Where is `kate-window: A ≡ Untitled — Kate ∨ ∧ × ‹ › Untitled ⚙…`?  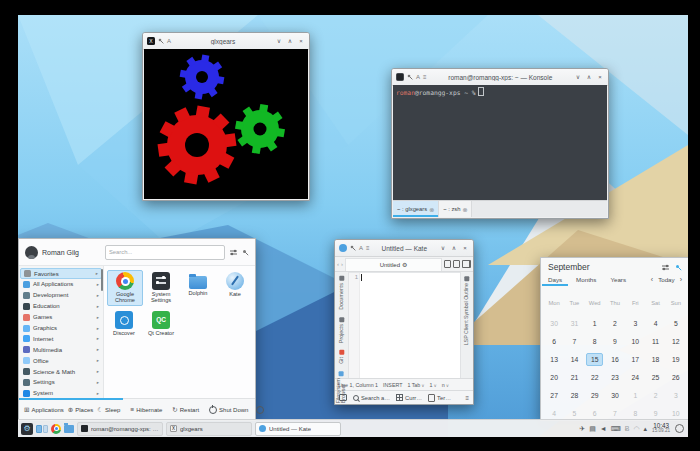
kate-window: A ≡ Untitled — Kate ∨ ∧ × ‹ › Untitled ⚙… is located at coordinates (404, 322).